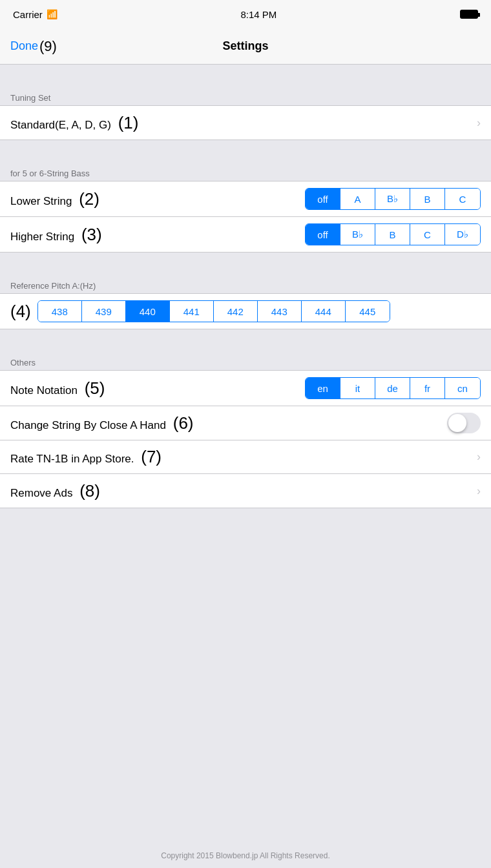  I want to click on status-carrier: Carrier 📶, so click(35, 14).